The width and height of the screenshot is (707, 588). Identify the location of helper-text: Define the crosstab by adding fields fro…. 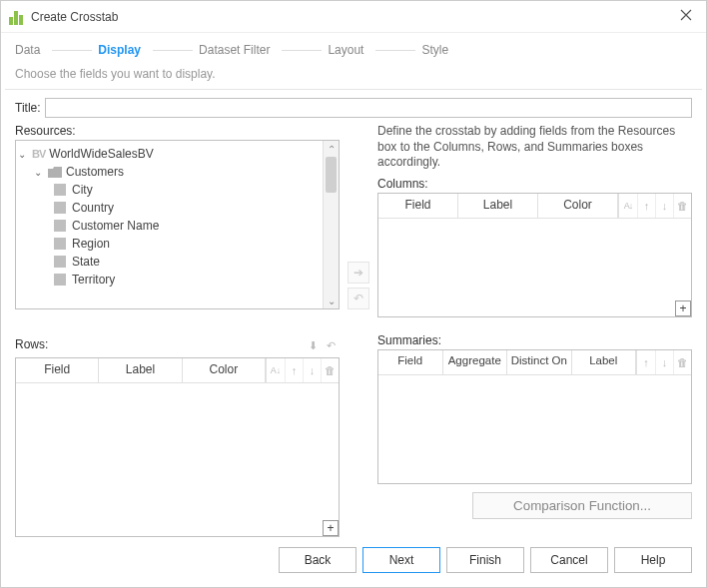
(535, 148).